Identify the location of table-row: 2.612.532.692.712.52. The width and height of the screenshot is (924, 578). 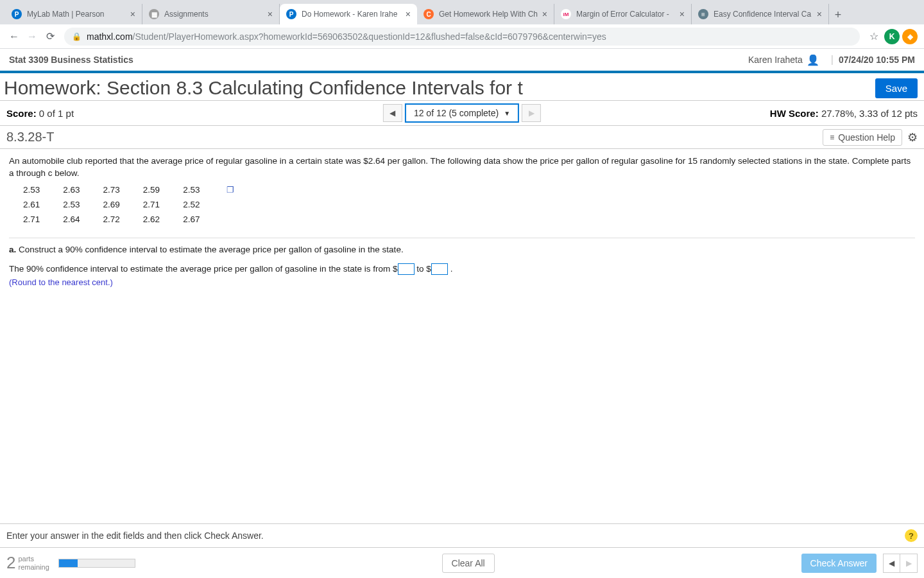
(140, 206).